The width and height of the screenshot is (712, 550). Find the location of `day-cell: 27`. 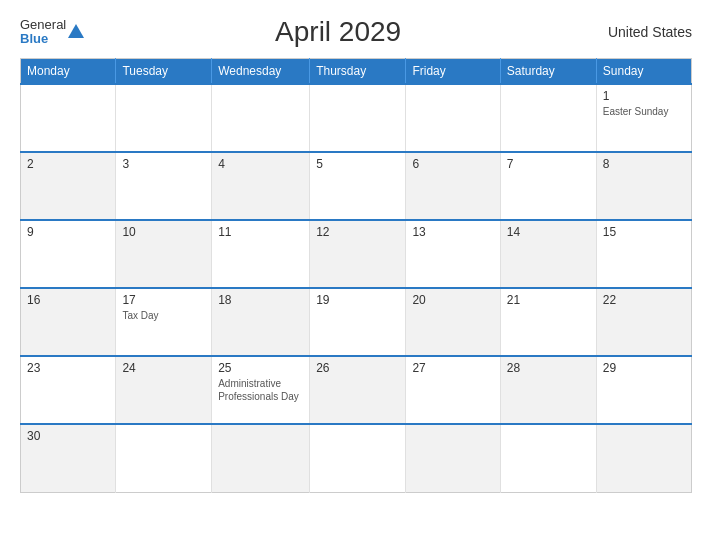

day-cell: 27 is located at coordinates (453, 390).